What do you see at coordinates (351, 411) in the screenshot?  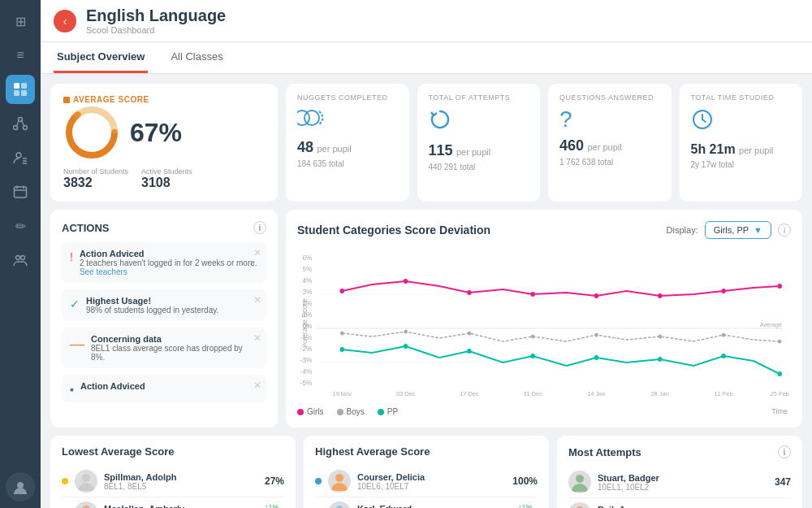 I see `legend-boys: Boys` at bounding box center [351, 411].